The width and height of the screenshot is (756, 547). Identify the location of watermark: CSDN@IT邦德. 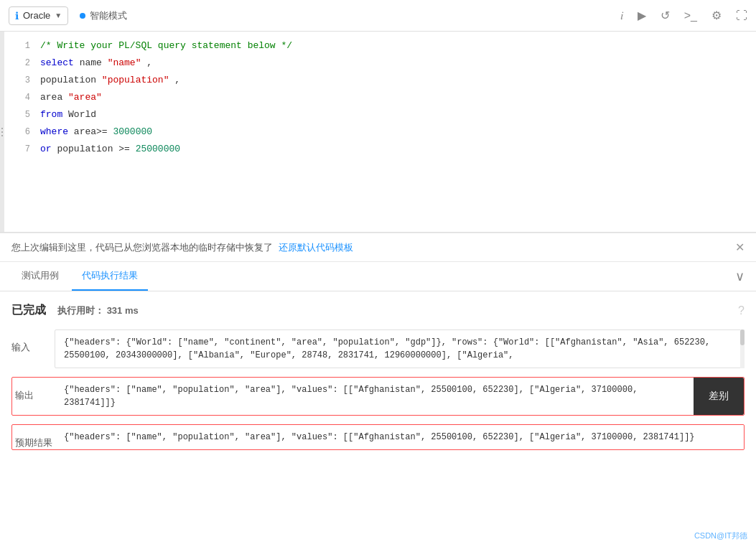
(721, 536).